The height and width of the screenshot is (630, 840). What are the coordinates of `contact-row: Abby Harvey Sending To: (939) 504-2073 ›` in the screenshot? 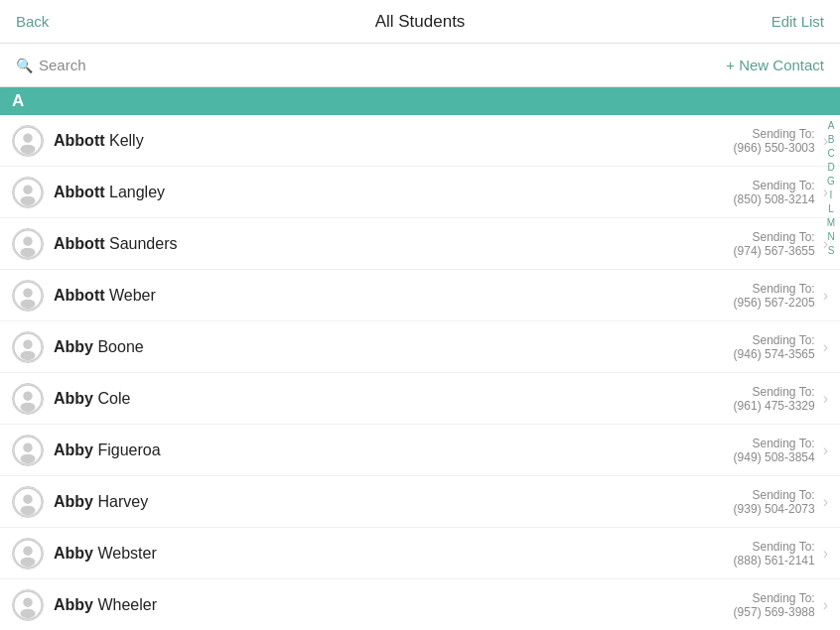 It's located at (420, 502).